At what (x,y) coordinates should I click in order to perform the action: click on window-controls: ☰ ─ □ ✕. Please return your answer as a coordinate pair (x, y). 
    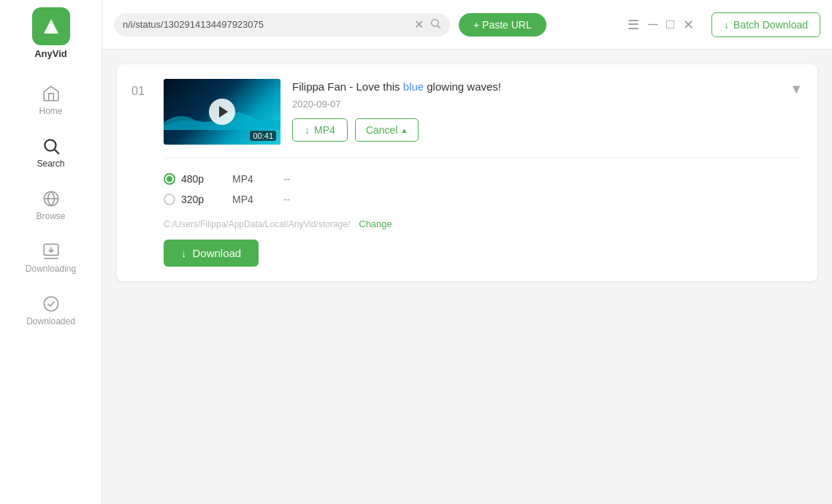
    Looking at the image, I should click on (660, 25).